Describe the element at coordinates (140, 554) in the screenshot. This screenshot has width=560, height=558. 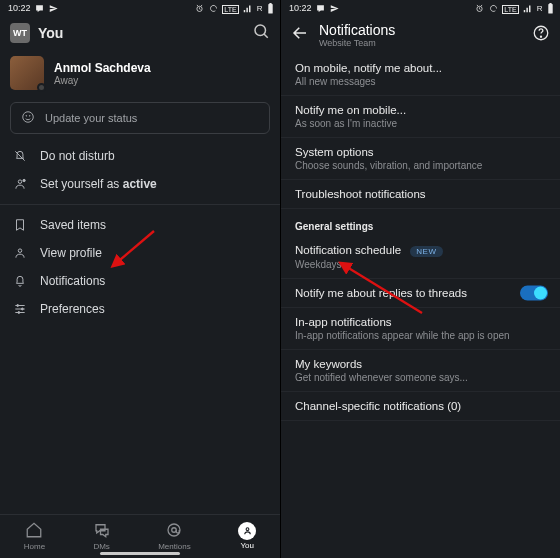
I see `gesture-bar` at that location.